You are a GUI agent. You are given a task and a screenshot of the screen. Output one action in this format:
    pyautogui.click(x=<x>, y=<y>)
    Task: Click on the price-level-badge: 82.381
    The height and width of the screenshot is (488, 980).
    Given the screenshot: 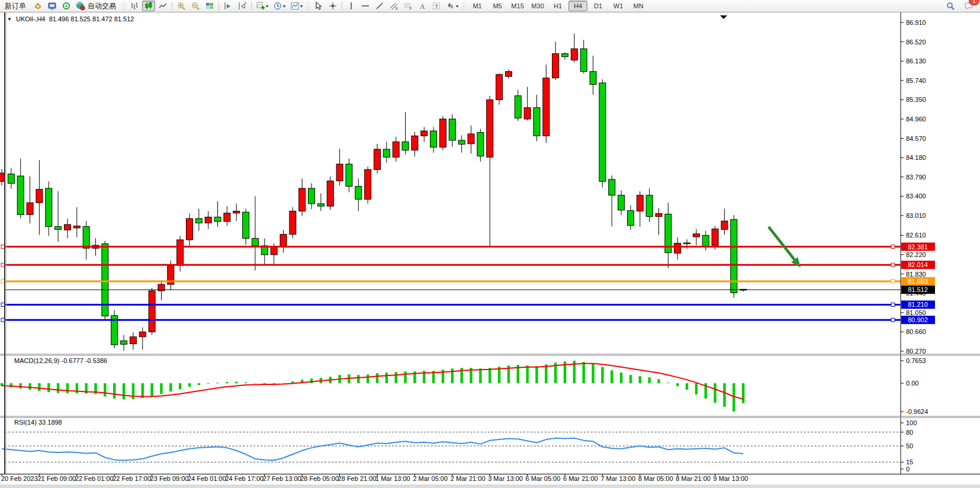 What is the action you would take?
    pyautogui.click(x=918, y=247)
    